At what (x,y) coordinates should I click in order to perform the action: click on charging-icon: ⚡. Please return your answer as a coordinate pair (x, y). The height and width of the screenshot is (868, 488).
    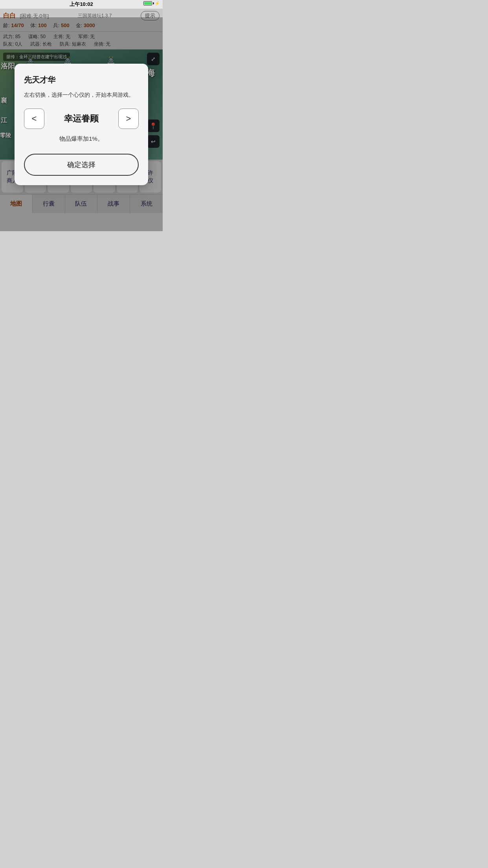
    Looking at the image, I should click on (157, 3).